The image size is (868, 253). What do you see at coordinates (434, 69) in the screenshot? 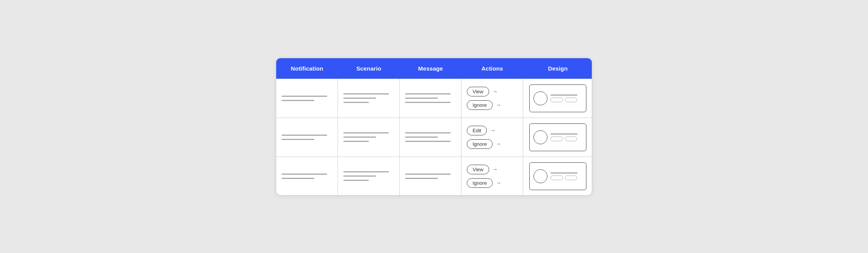
I see `table-header: Notification Scenario Message Actions De…` at bounding box center [434, 69].